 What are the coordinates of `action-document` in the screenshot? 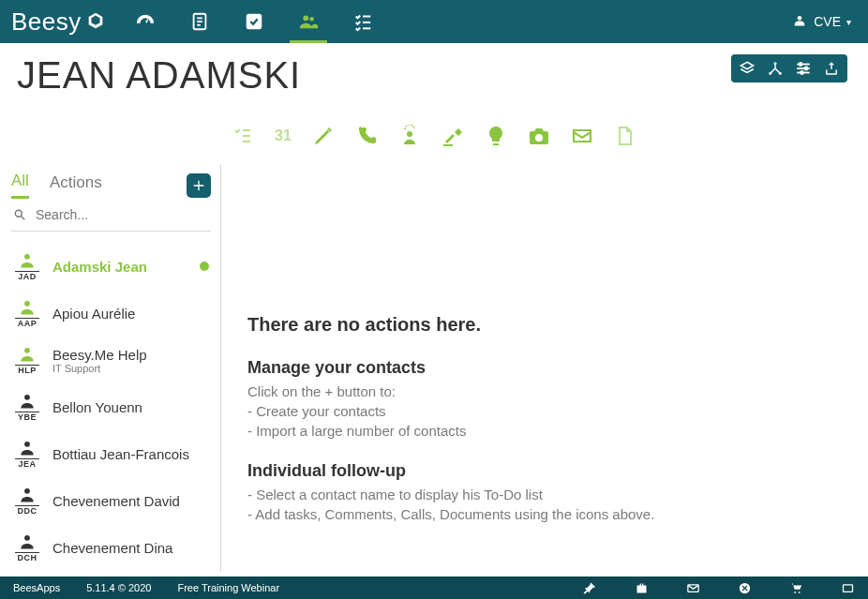 It's located at (625, 136).